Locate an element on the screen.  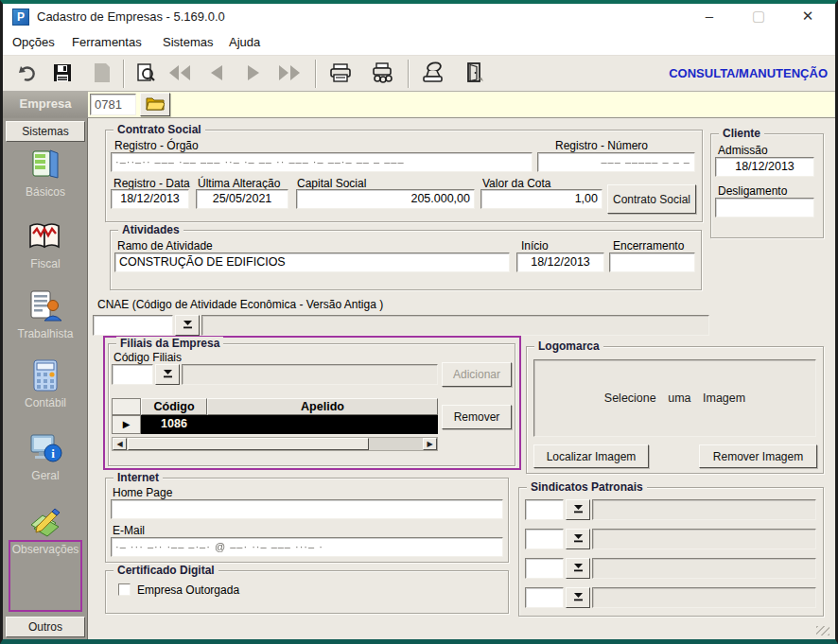
undo-button is located at coordinates (26, 74).